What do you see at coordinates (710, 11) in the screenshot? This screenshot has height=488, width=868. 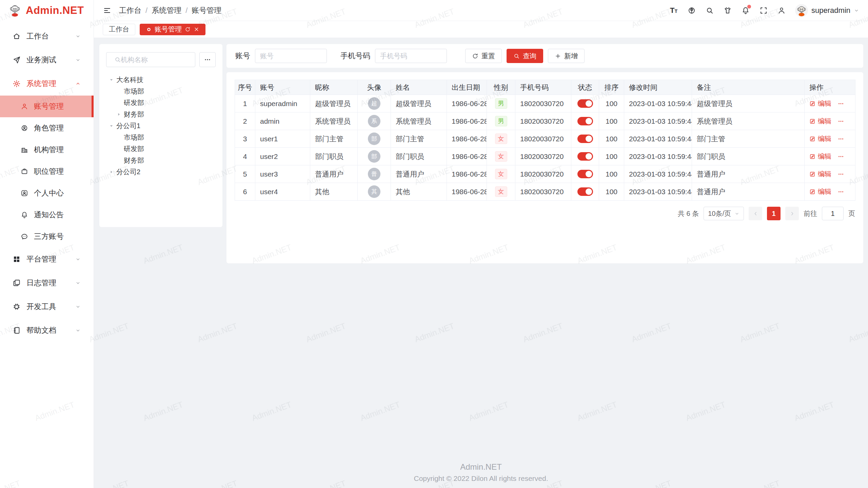 I see `search-button` at bounding box center [710, 11].